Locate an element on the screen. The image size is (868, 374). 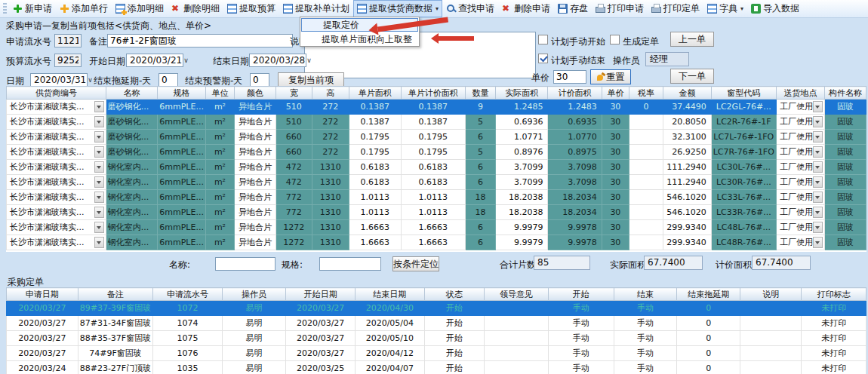
end-date-combo: 2020/03/28∨ is located at coordinates (278, 60).